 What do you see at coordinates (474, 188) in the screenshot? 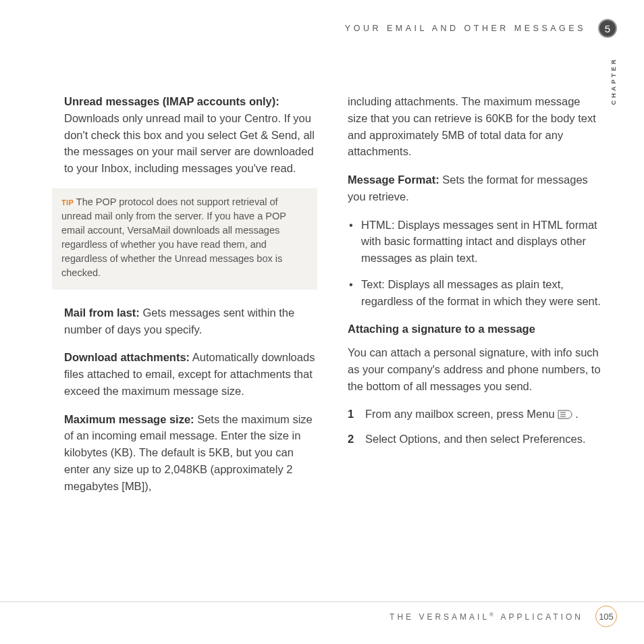
I see `para-message-format: Message Format: Sets the format for mess…` at bounding box center [474, 188].